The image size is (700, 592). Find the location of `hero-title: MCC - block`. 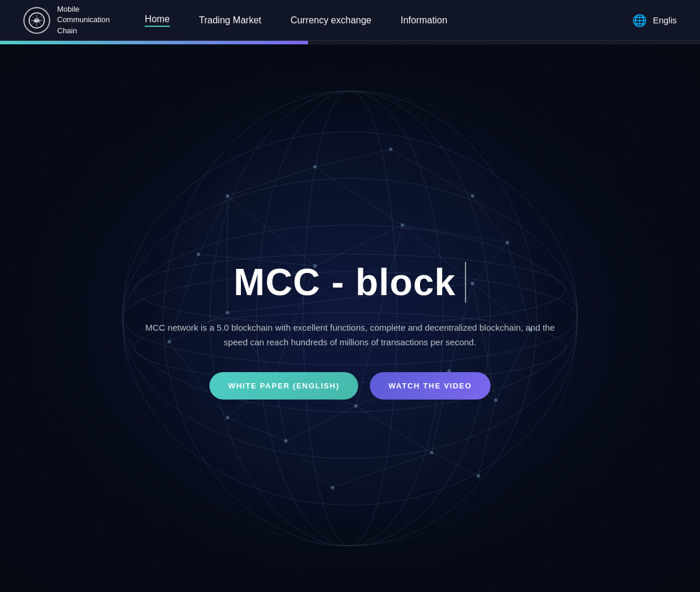

hero-title: MCC - block is located at coordinates (350, 282).